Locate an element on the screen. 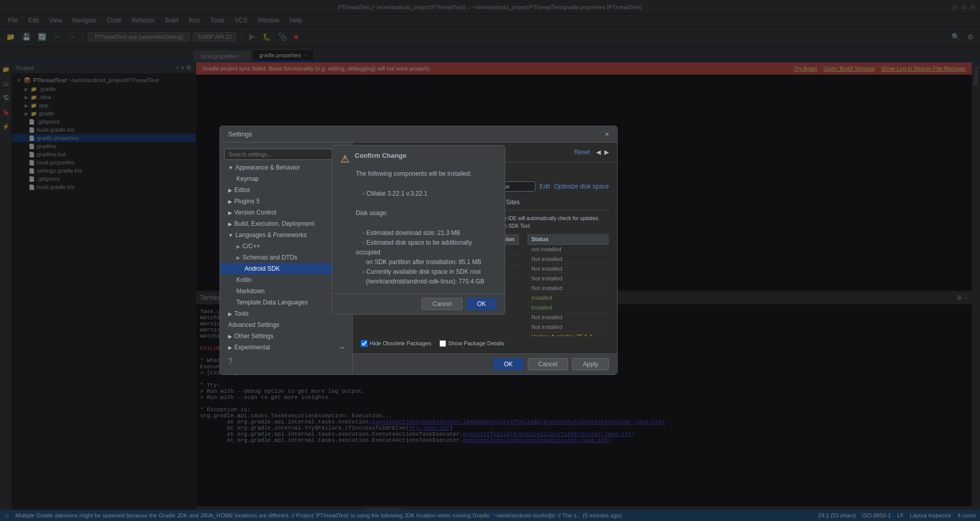  confirm-header: ⚠ Confirm Change is located at coordinates (419, 157).